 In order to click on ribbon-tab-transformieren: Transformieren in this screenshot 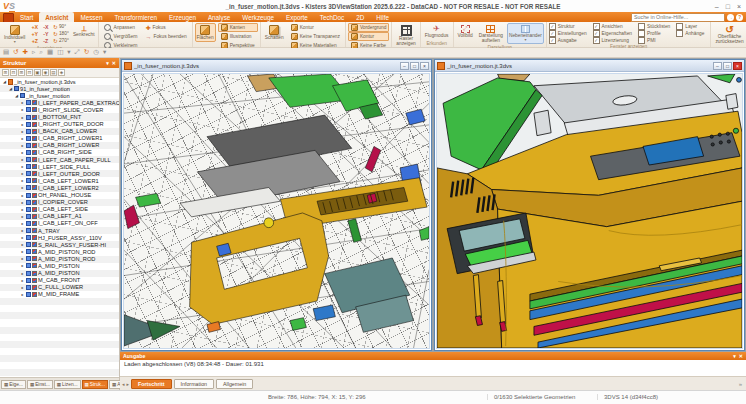, I will do `click(135, 17)`.